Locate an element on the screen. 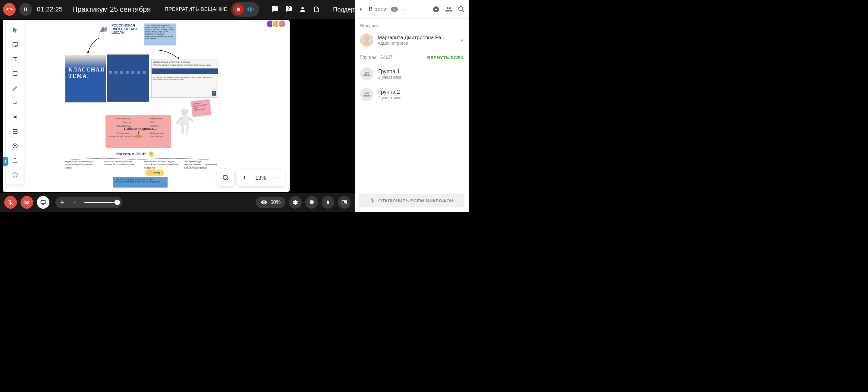 The width and height of the screenshot is (868, 392). teacher-note-strip: Учитель не будет докучать вас своими соо… is located at coordinates (140, 182).